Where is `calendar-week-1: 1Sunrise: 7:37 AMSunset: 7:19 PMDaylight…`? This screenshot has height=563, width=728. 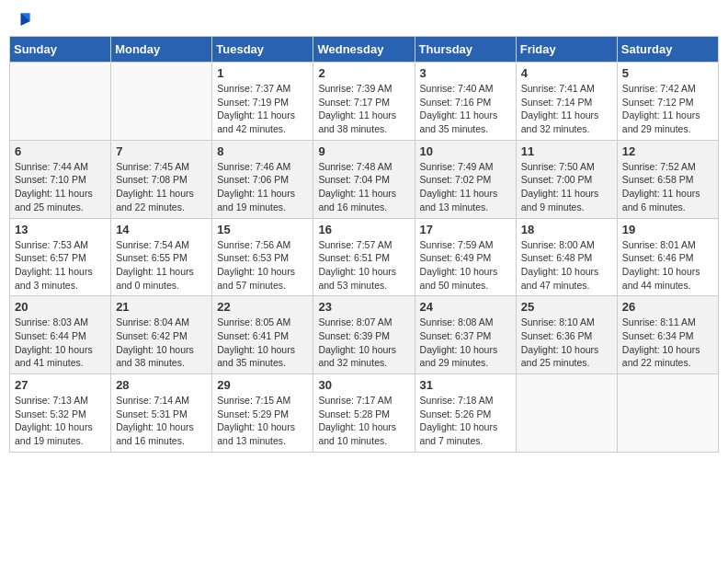 calendar-week-1: 1Sunrise: 7:37 AMSunset: 7:19 PMDaylight… is located at coordinates (364, 101).